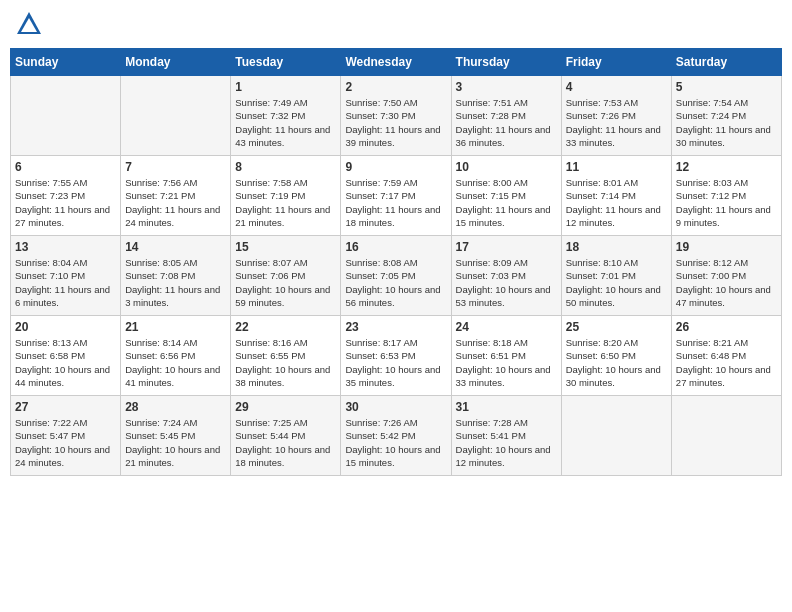 This screenshot has width=792, height=612. I want to click on day-info: Sunrise: 7:26 AMSunset: 5:42 PMDaylight:…, so click(396, 442).